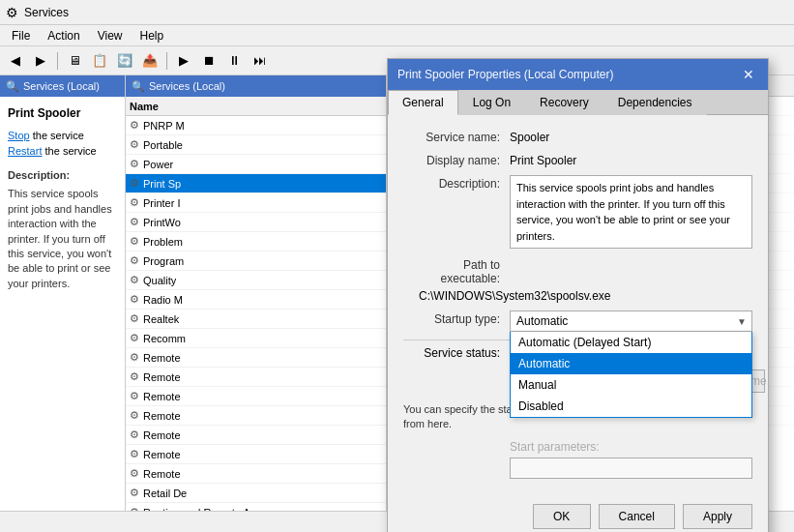 The image size is (794, 532). What do you see at coordinates (234, 61) in the screenshot?
I see `toolbar-pause-service-button: ⏸` at bounding box center [234, 61].